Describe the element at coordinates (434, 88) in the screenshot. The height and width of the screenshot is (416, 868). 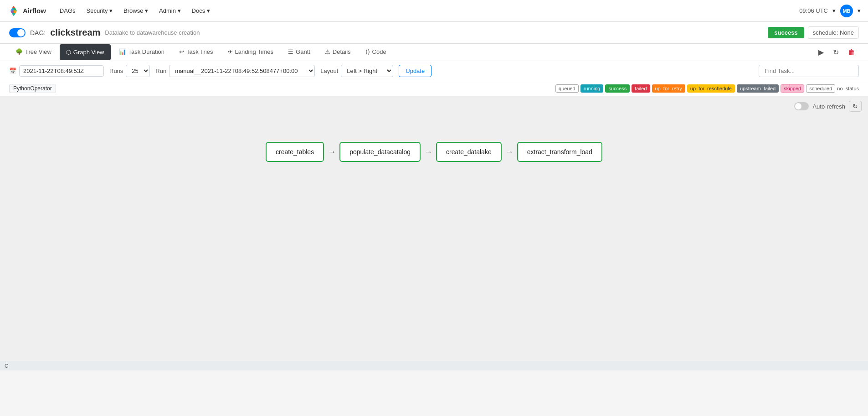
I see `status-bar: PythonOperator queued running success fa…` at that location.